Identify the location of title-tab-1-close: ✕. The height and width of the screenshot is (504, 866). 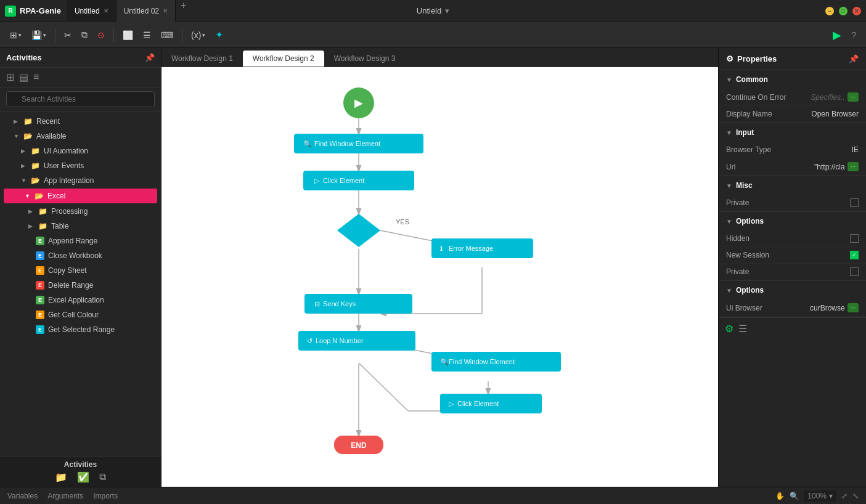
(106, 11).